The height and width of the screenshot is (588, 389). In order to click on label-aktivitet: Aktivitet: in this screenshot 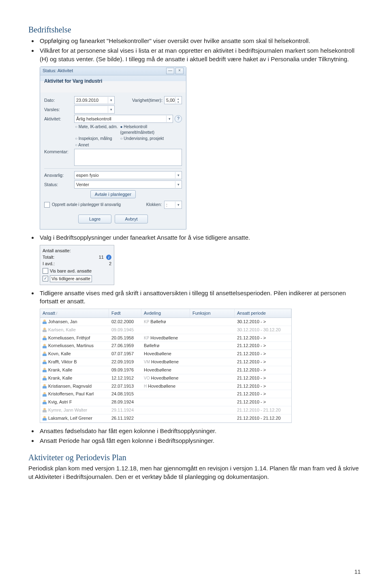, I will do `click(59, 119)`.